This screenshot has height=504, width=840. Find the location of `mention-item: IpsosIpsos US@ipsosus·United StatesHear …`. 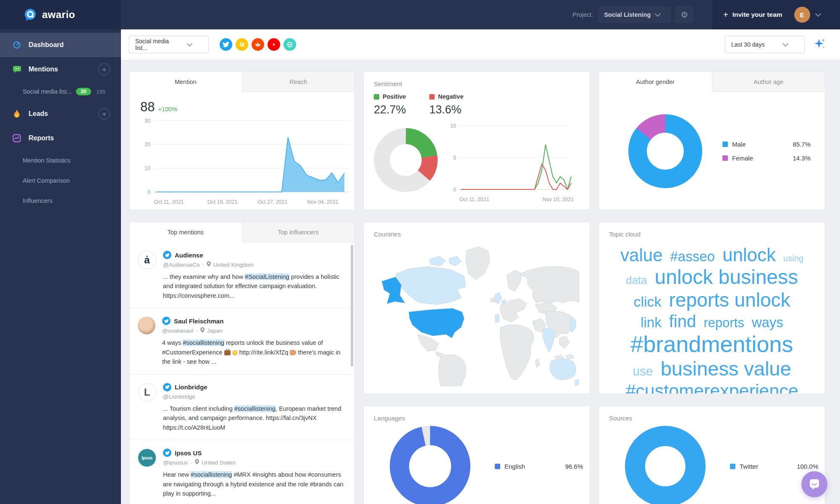

mention-item: IpsosIpsos US@ipsosus·United StatesHear … is located at coordinates (242, 472).